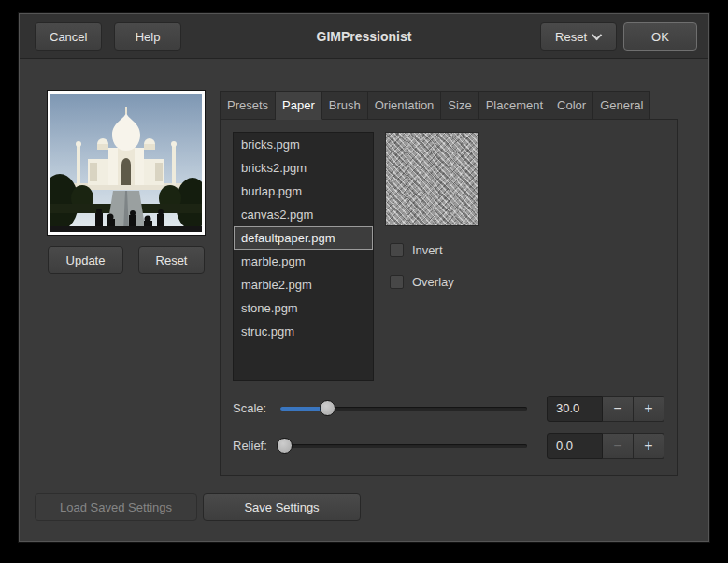  What do you see at coordinates (396, 251) in the screenshot?
I see `invert-checkbox` at bounding box center [396, 251].